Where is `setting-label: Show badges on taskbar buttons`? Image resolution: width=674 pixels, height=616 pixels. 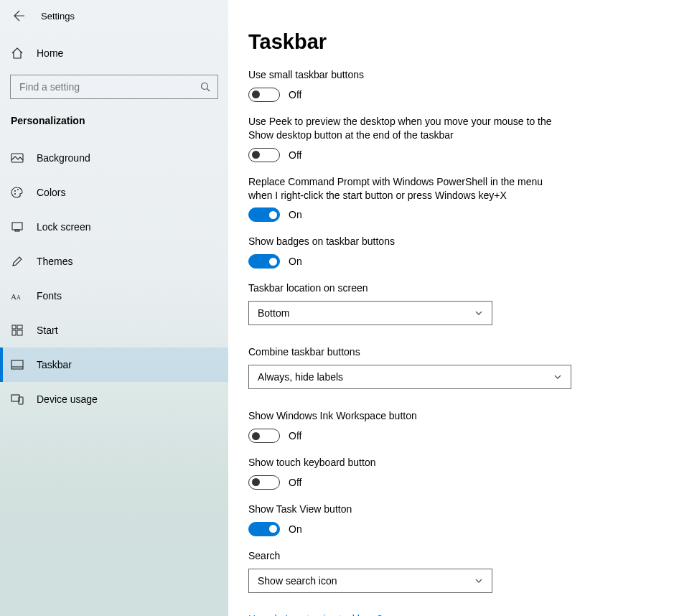
setting-label: Show badges on taskbar buttons is located at coordinates (403, 241).